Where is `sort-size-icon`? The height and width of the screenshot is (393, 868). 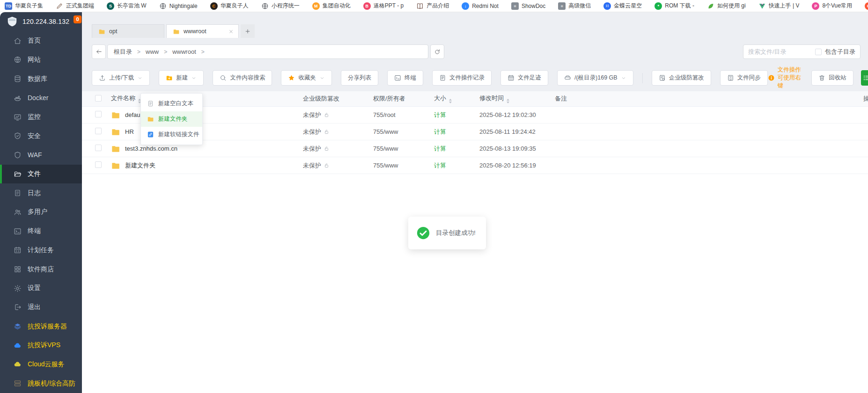
sort-size-icon is located at coordinates (450, 101).